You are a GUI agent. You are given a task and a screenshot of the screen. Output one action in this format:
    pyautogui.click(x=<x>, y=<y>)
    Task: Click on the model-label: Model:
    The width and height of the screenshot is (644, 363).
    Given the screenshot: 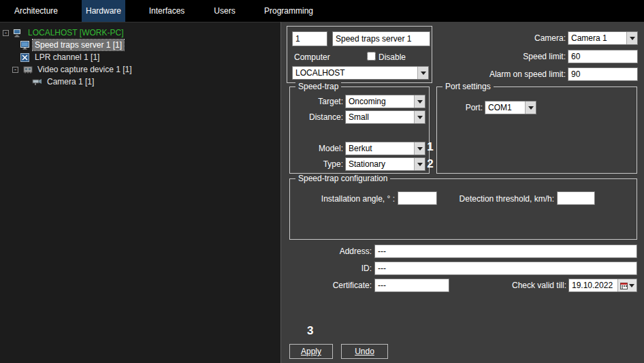 What is the action you would take?
    pyautogui.click(x=317, y=148)
    